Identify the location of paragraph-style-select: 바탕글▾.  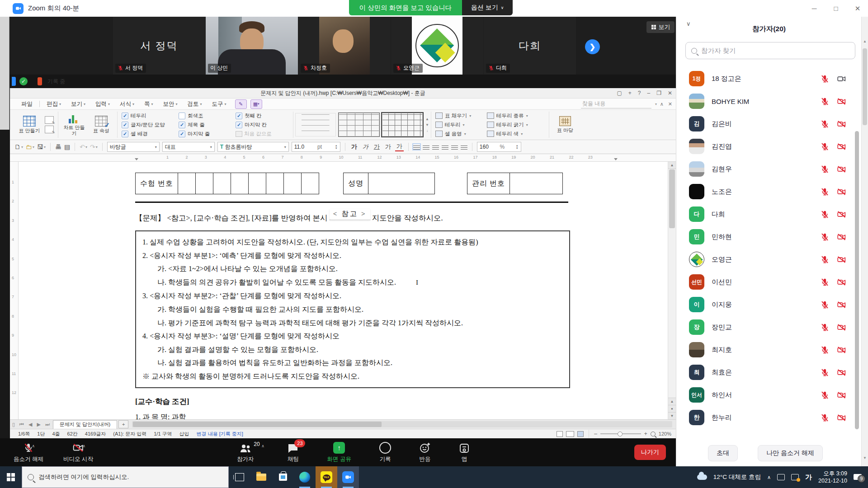
(133, 147).